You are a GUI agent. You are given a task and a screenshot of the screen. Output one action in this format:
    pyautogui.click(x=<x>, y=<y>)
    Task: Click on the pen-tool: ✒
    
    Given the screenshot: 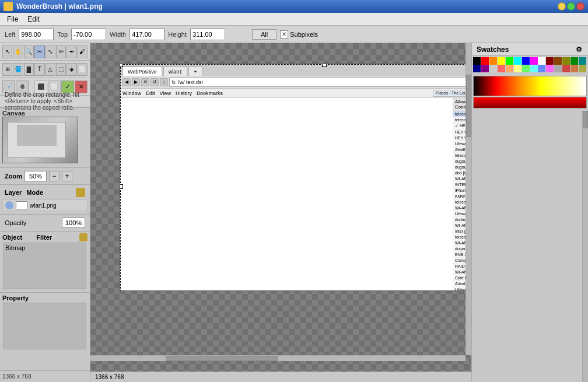 What is the action you would take?
    pyautogui.click(x=71, y=52)
    